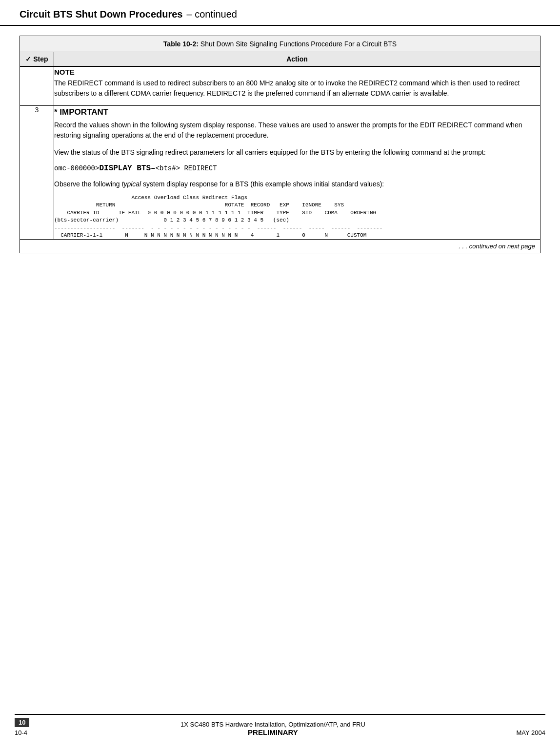 The width and height of the screenshot is (560, 751). I want to click on footer-center: 1X SC480 BTS Hardware Installation, Opti…, so click(273, 729).